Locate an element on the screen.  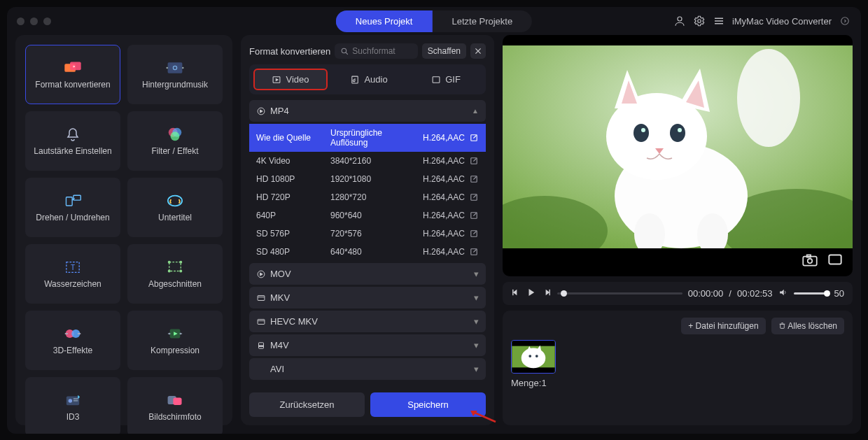
progress-bar is located at coordinates (620, 294).